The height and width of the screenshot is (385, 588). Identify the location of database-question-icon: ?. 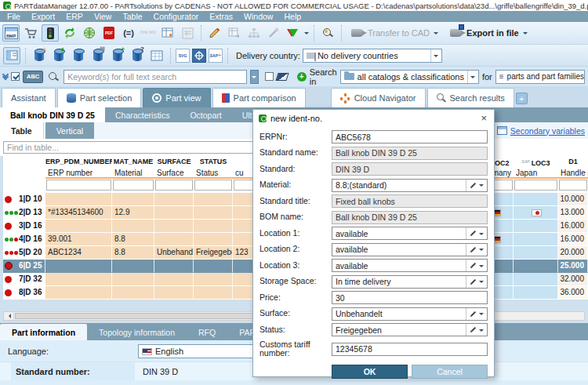
(137, 56).